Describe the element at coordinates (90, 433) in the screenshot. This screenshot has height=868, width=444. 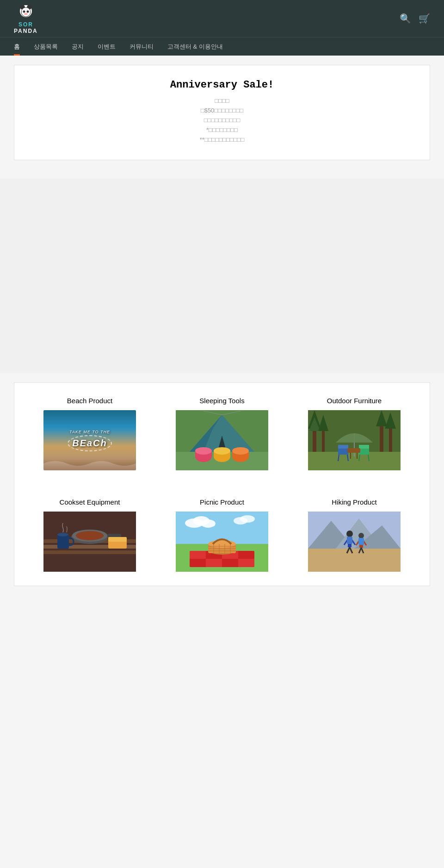
I see `category-beach: Beach Product TAKE ME TO THE BEaCh` at that location.